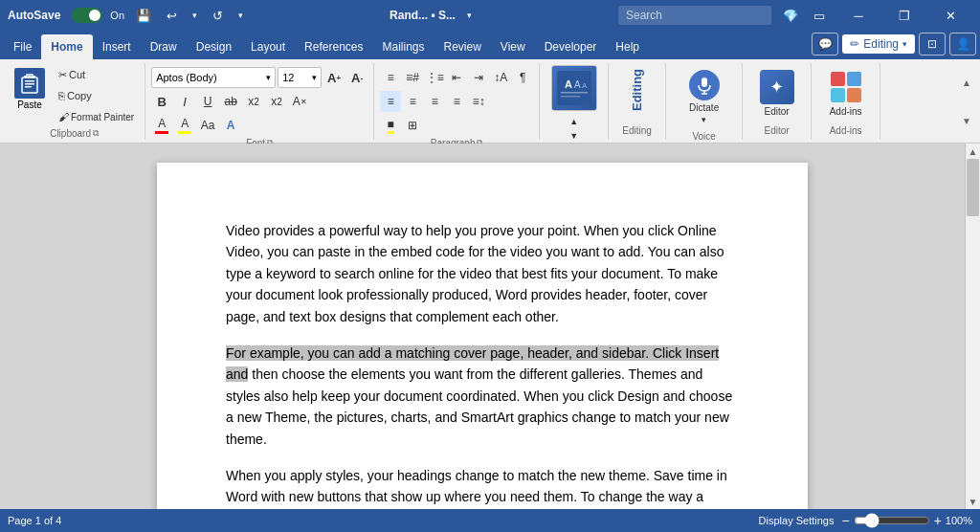  I want to click on numbering-button: ≡#, so click(412, 78).